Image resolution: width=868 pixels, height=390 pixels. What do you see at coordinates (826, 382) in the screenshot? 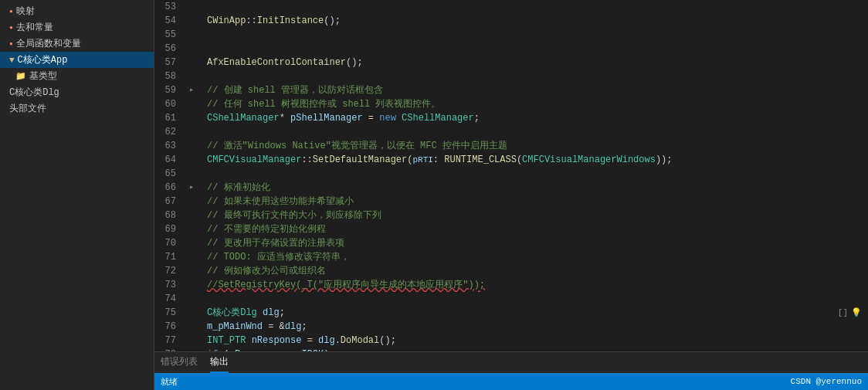
I see `watermark-text: CSDN @yerennuo` at bounding box center [826, 382].